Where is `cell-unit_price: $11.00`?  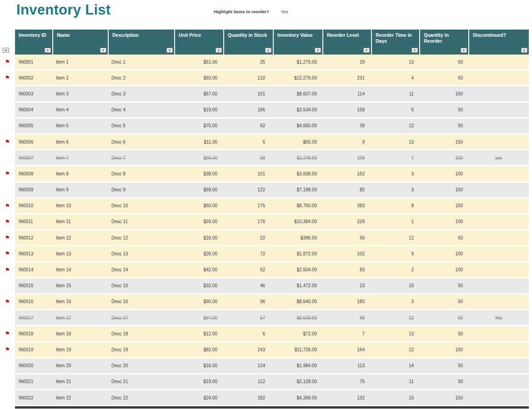 cell-unit_price: $11.00 is located at coordinates (199, 143).